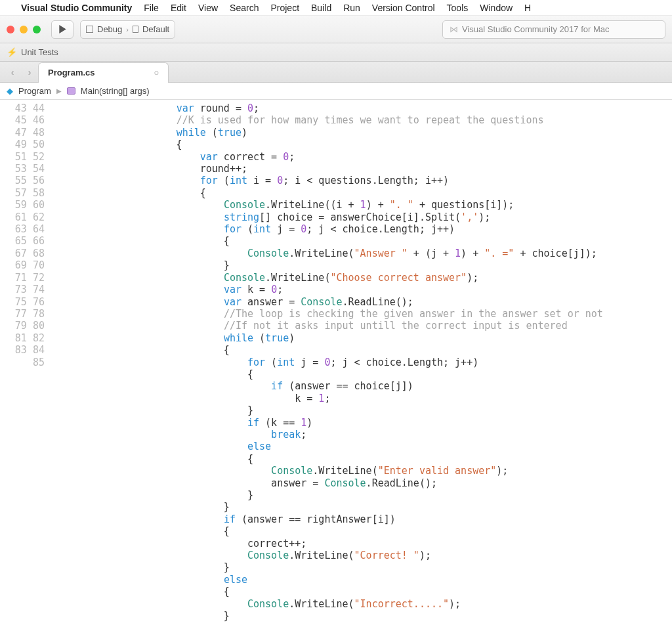 Image resolution: width=672 pixels, height=627 pixels. Describe the element at coordinates (24, 30) in the screenshot. I see `minimize-window-button` at that location.